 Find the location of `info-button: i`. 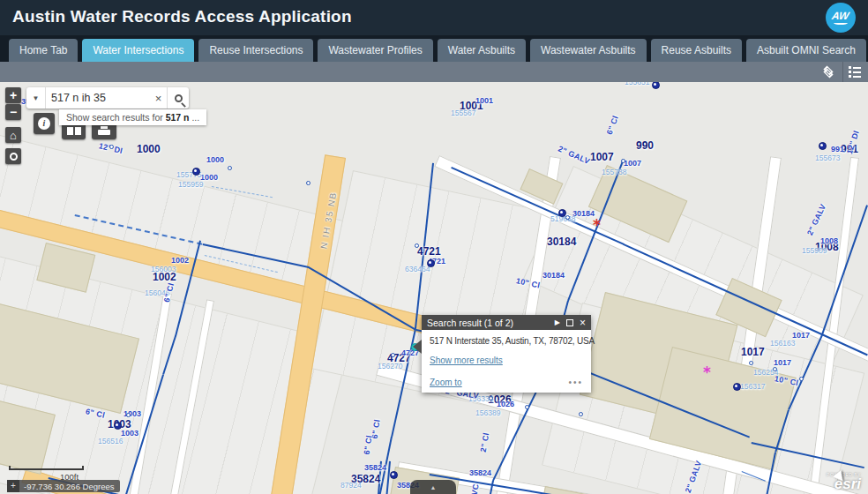

info-button: i is located at coordinates (44, 124).